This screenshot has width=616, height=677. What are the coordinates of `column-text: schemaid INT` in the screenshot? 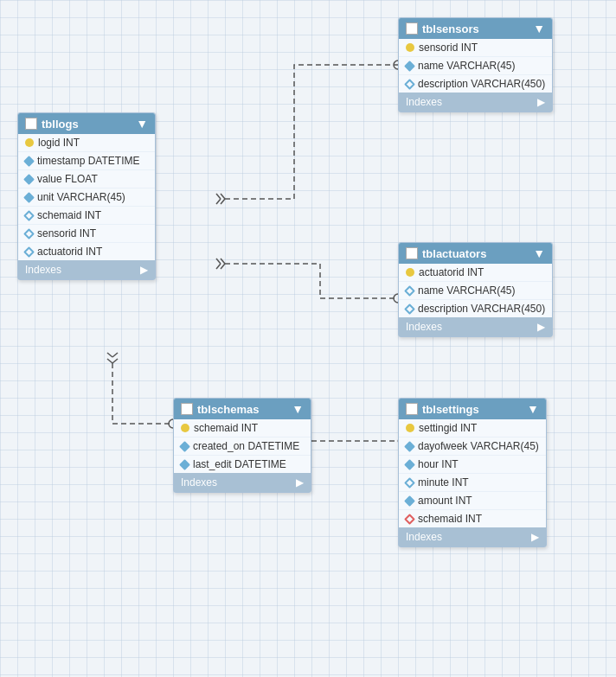 It's located at (226, 428).